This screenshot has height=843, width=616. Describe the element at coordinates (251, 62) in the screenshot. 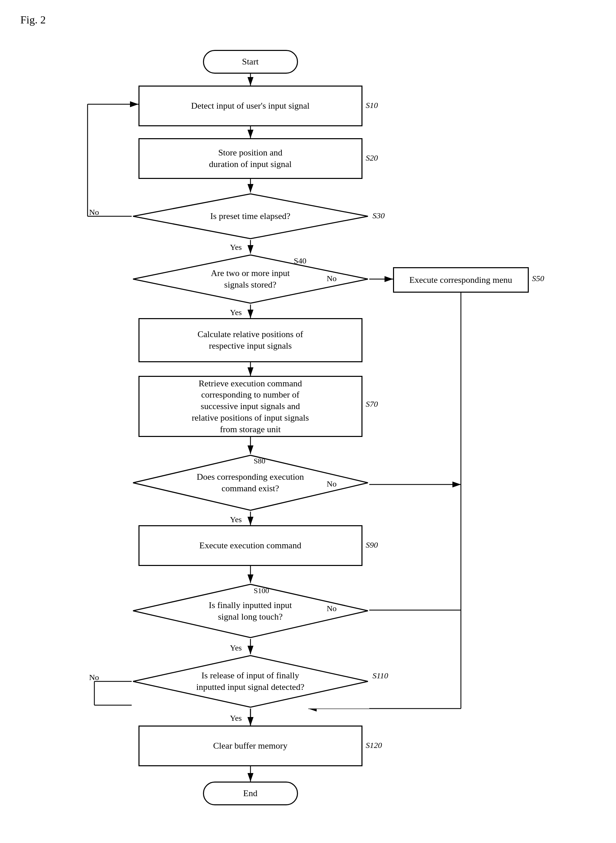

I see `start-node: Start` at that location.